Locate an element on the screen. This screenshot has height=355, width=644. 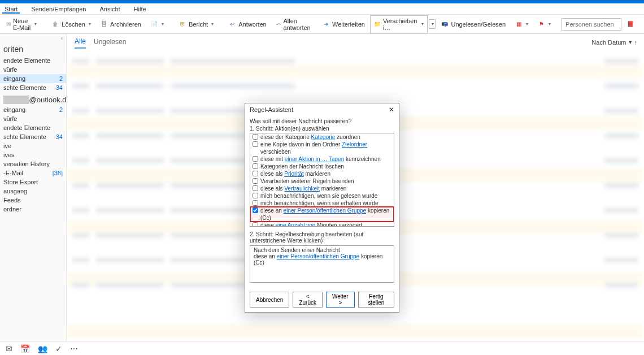
back-button: < Zurück is located at coordinates (307, 300).